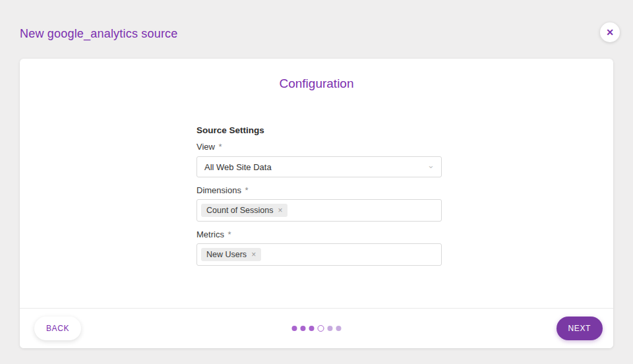  I want to click on metric-tag-label: New Users, so click(227, 255).